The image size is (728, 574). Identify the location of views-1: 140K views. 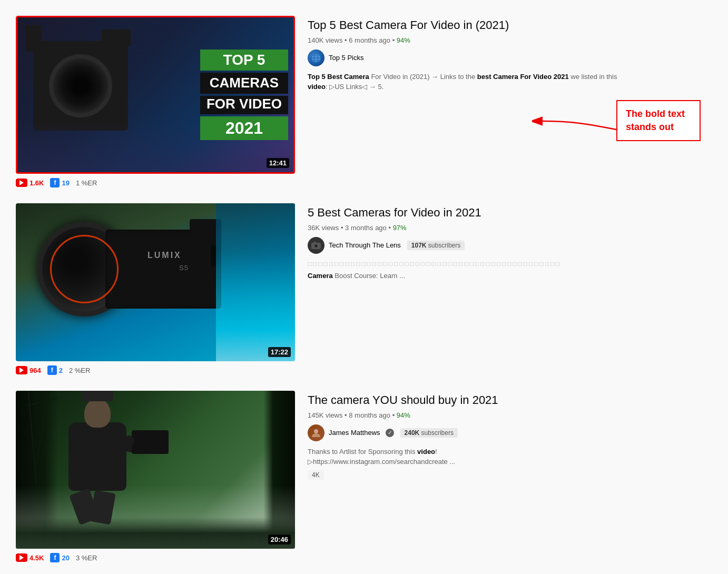
(325, 40).